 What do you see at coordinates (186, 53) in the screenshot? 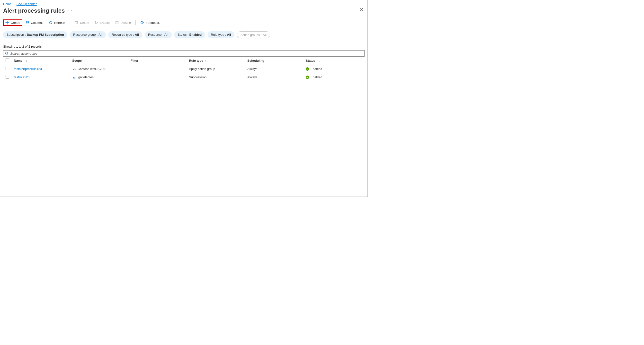
I see `search-input` at bounding box center [186, 53].